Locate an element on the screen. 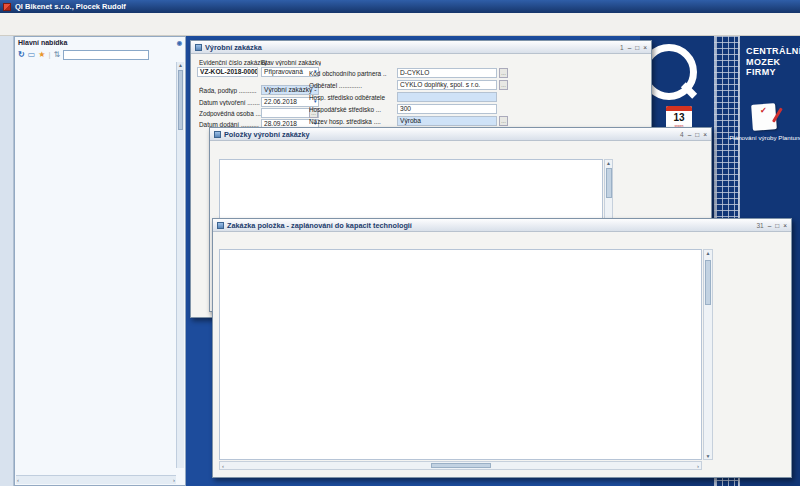 The width and height of the screenshot is (800, 486). window-badge: 1 is located at coordinates (622, 48).